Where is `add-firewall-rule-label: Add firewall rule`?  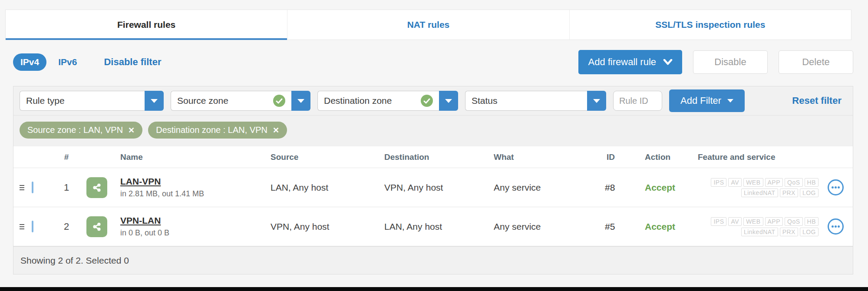
add-firewall-rule-label: Add firewall rule is located at coordinates (622, 62).